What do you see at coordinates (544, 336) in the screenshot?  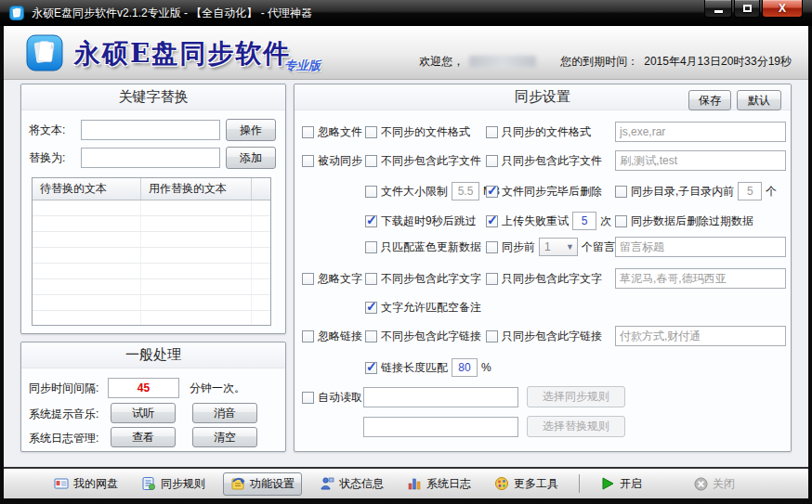 I see `checkbox-only-sync-word-link: 只同步包含此字链接` at bounding box center [544, 336].